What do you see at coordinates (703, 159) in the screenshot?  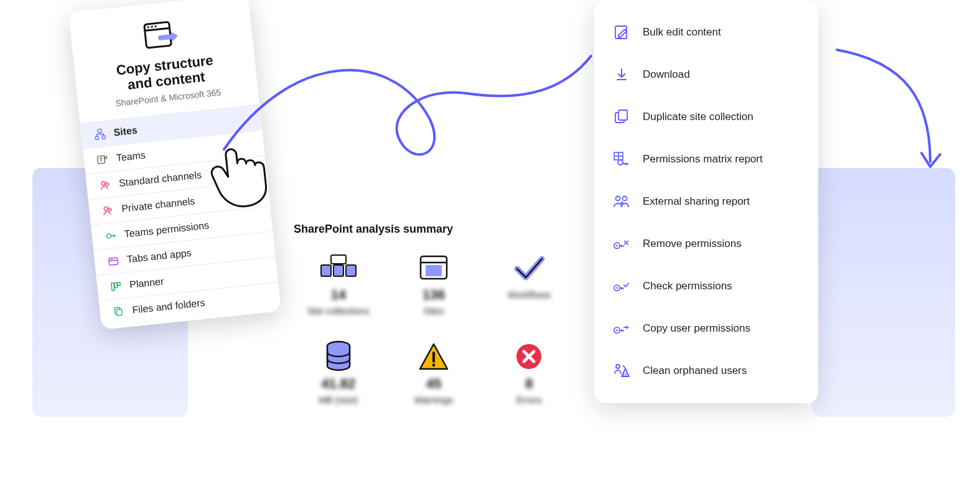 I see `action-label: Permissions matrix report` at bounding box center [703, 159].